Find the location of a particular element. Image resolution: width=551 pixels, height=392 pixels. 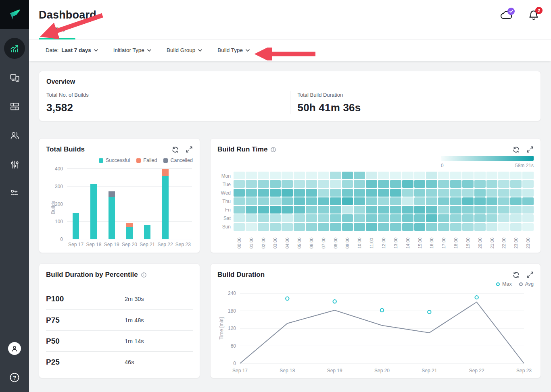

cloud-status-button is located at coordinates (507, 16).